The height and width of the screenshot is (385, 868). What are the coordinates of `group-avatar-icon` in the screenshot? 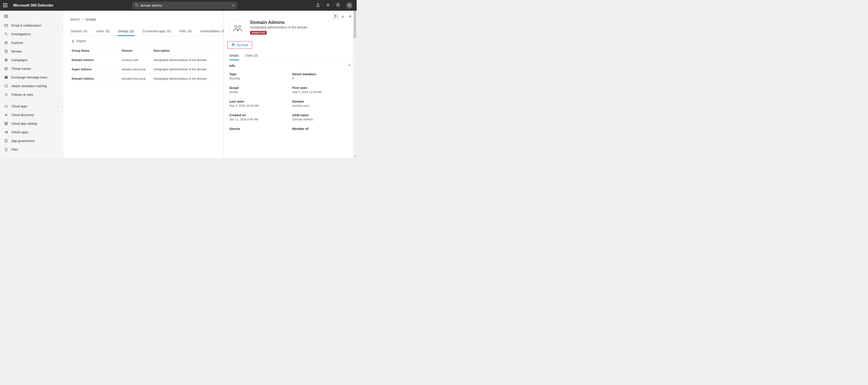 It's located at (238, 28).